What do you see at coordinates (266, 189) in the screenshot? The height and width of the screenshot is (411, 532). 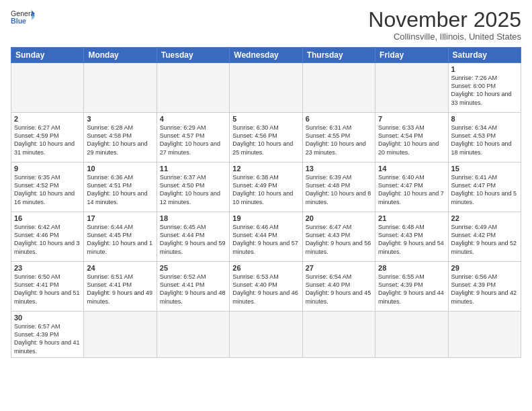 I see `day-info: Sunrise: 6:38 AM Sunset: 4:49 PM Dayligh…` at bounding box center [266, 189].